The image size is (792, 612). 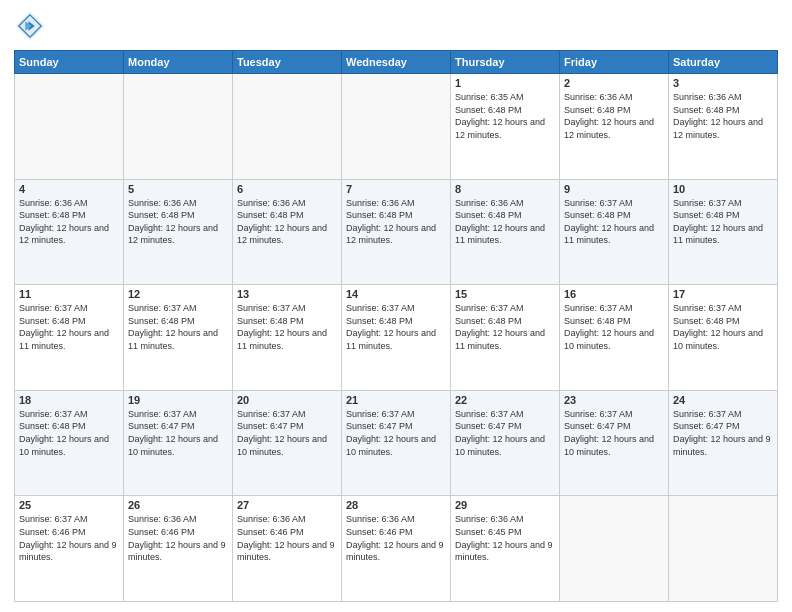 What do you see at coordinates (70, 549) in the screenshot?
I see `calendar-cell: 25Sunrise: 6:37 AM Sunset: 6:46 PM Dayli…` at bounding box center [70, 549].